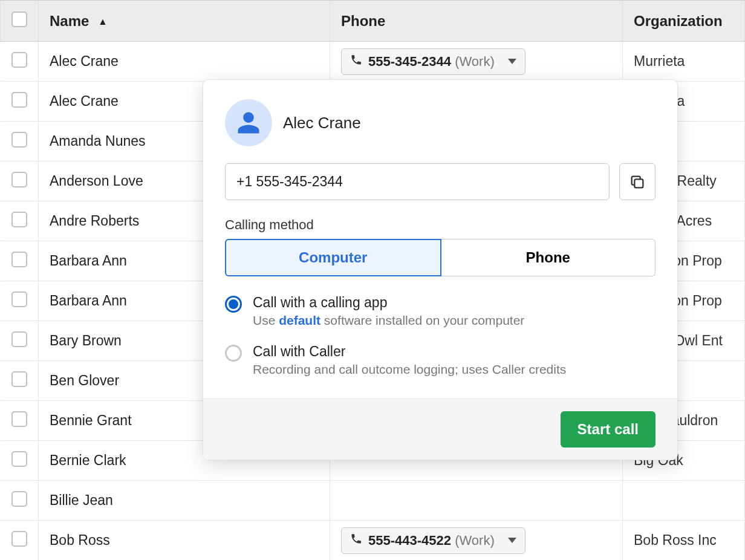 The image size is (745, 560). What do you see at coordinates (372, 62) in the screenshot?
I see `table-row: Alec Crane555-345-2344 (Work)Murrieta` at bounding box center [372, 62].